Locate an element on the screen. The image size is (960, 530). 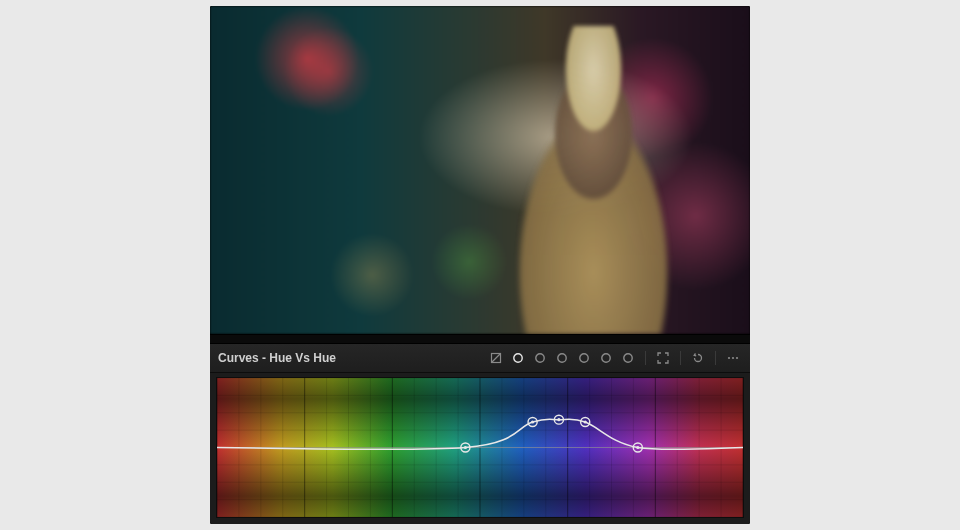
curves-mode-hue-vs-hue-icon is located at coordinates (518, 358).